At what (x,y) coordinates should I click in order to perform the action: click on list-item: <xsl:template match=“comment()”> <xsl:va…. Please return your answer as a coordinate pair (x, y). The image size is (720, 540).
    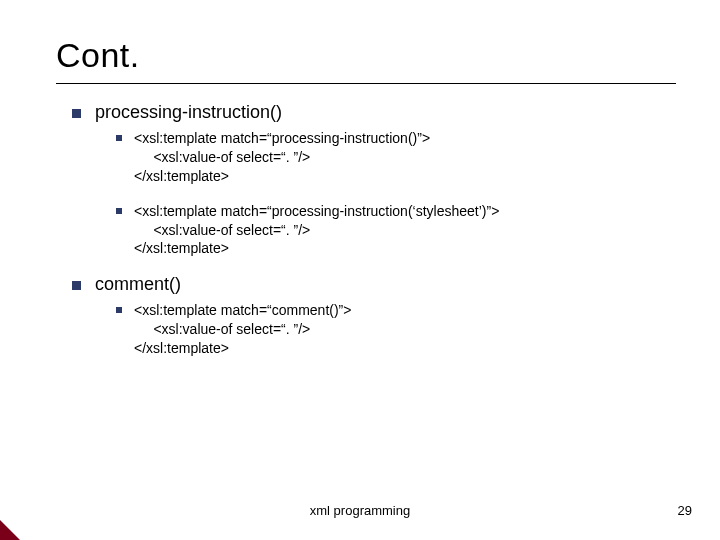
    Looking at the image, I should click on (398, 330).